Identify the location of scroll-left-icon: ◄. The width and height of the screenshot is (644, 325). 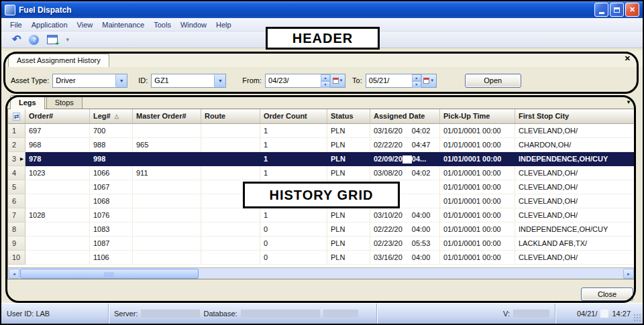
(14, 273).